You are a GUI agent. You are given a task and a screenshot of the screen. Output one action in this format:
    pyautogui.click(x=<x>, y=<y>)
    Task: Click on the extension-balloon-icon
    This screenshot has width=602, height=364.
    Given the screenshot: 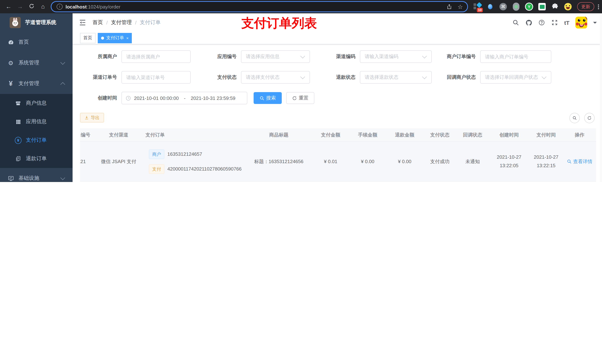 What is the action you would take?
    pyautogui.click(x=490, y=7)
    